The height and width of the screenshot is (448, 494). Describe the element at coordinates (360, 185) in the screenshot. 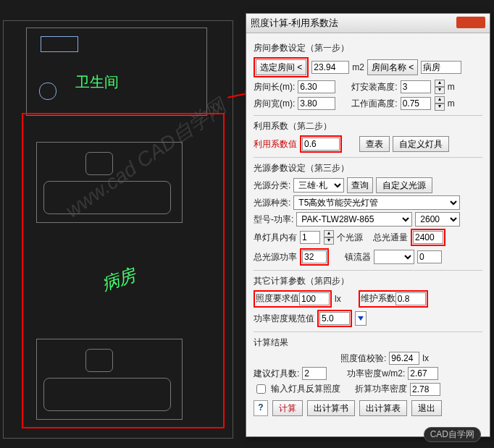

I see `query-button: 查询` at that location.